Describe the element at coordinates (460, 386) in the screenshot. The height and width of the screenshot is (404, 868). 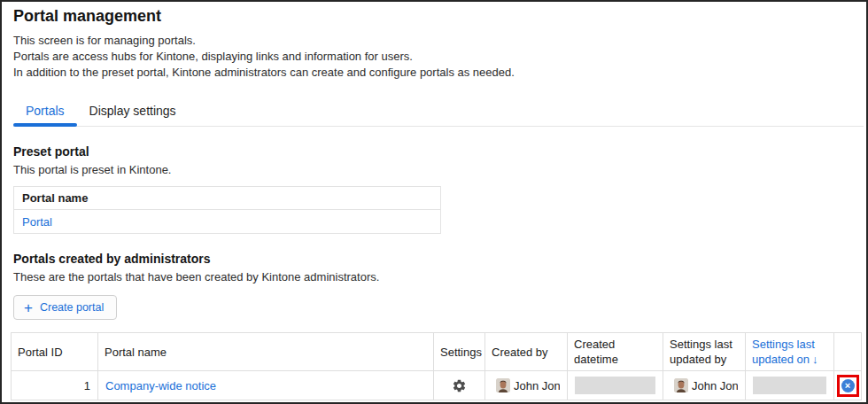
I see `settings-cell` at that location.